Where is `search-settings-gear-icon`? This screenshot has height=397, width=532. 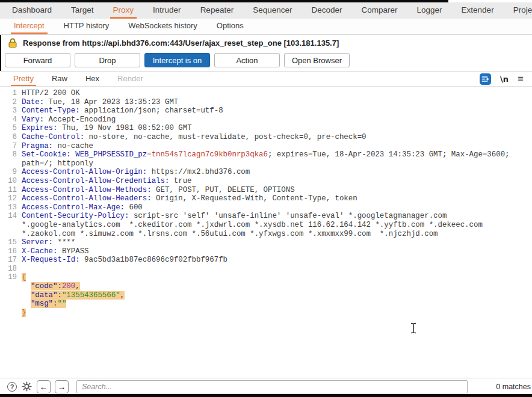 search-settings-gear-icon is located at coordinates (26, 386).